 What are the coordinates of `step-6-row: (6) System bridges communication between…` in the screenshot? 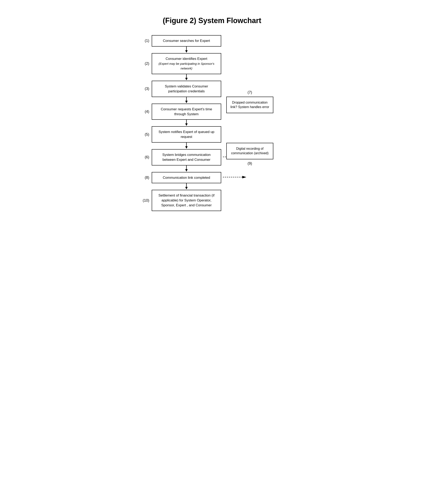 It's located at (181, 157).